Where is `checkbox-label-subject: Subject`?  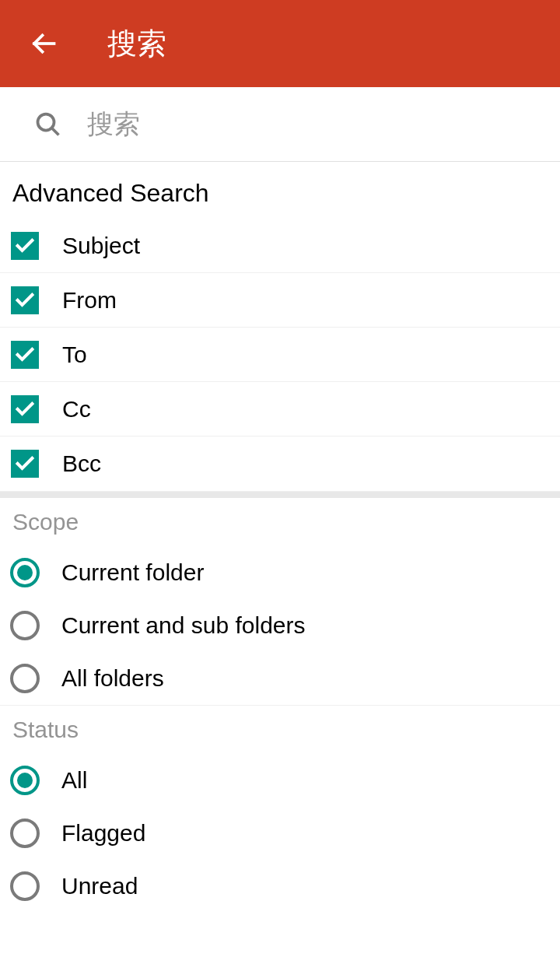
checkbox-label-subject: Subject is located at coordinates (101, 246).